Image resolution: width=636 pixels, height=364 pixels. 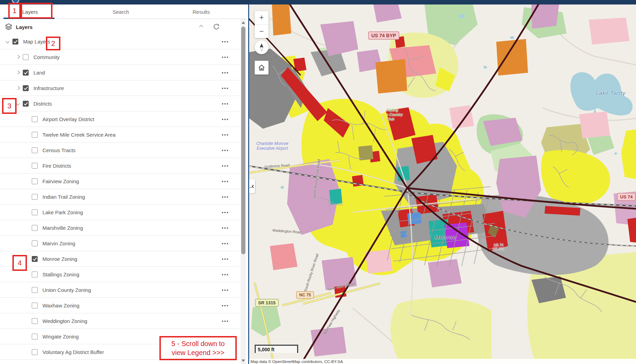 What do you see at coordinates (120, 104) in the screenshot?
I see `layer-row-districts: Districts` at bounding box center [120, 104].